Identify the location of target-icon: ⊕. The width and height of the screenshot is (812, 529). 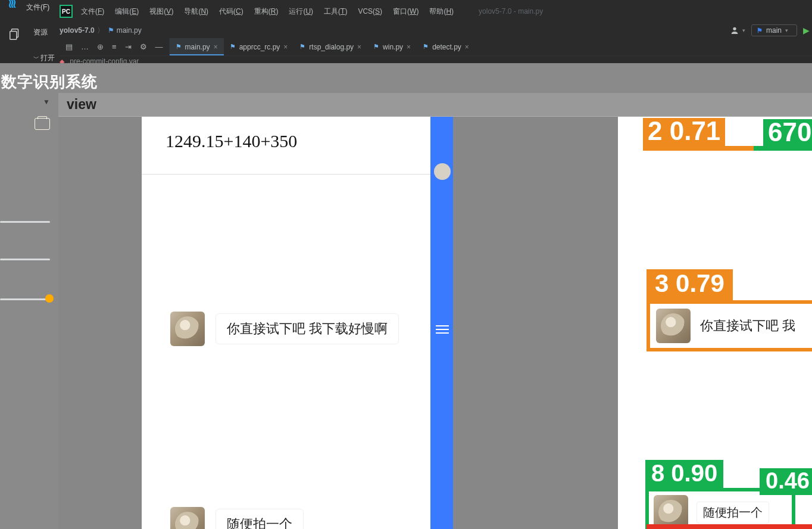
(100, 46).